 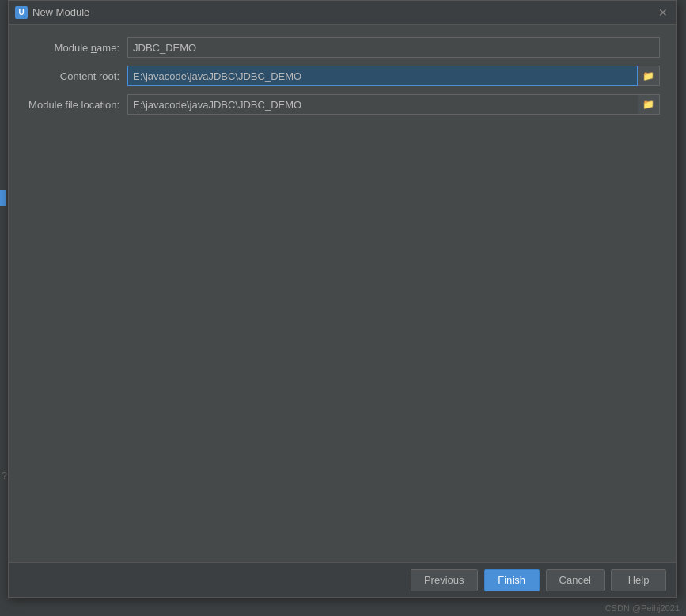 I want to click on content-root-label: Content root:, so click(x=76, y=76).